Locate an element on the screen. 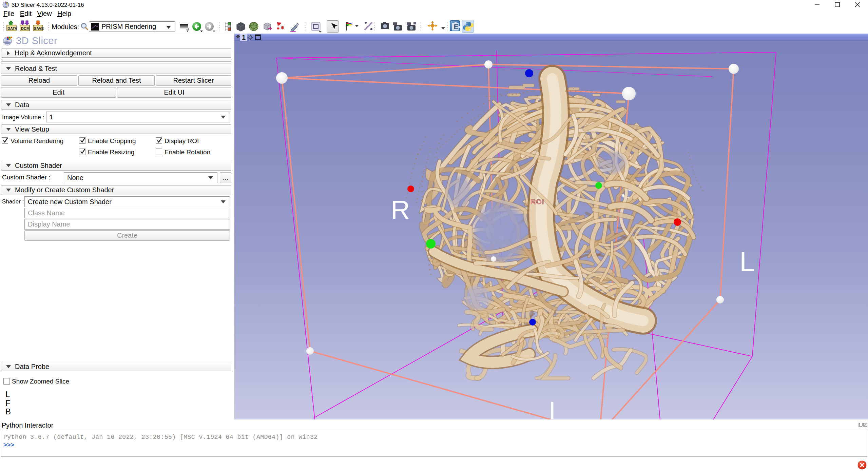  svg-text: DCM is located at coordinates (25, 28).